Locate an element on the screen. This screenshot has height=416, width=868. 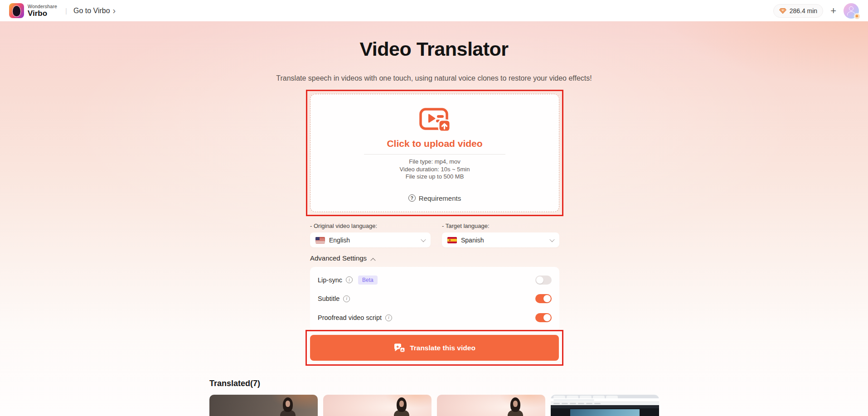
credits-gem-icon is located at coordinates (783, 11).